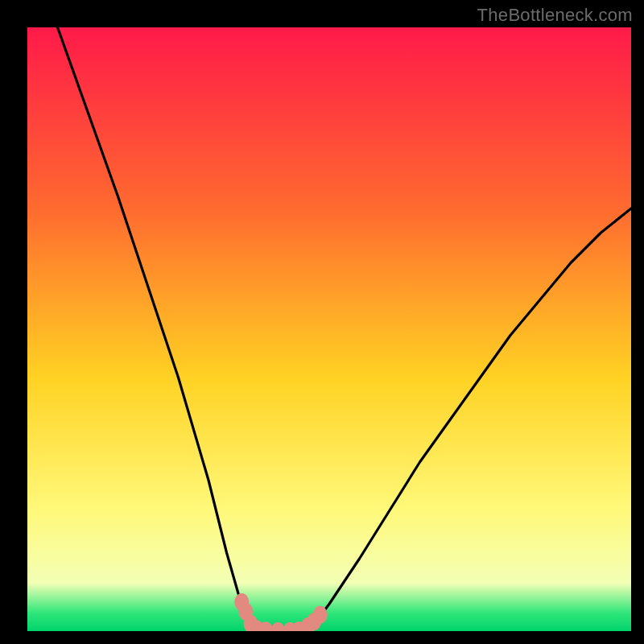  Describe the element at coordinates (555, 15) in the screenshot. I see `watermark-text: TheBottleneck.com` at that location.